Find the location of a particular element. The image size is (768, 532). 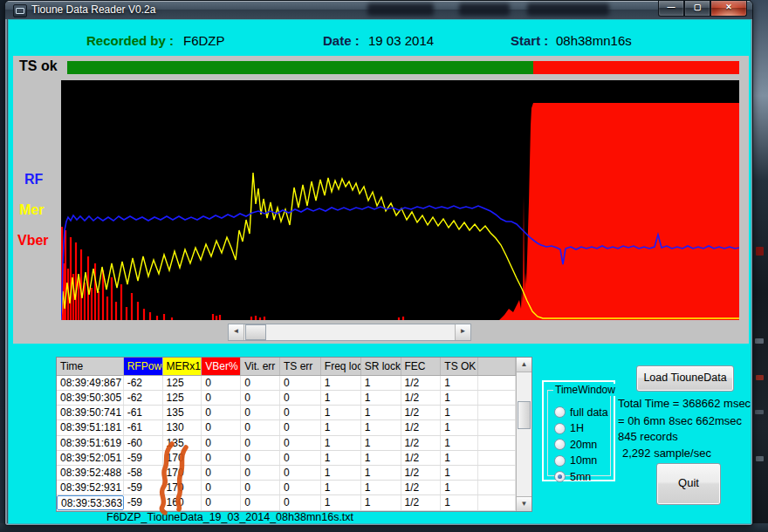

minimize-button: — is located at coordinates (671, 9).